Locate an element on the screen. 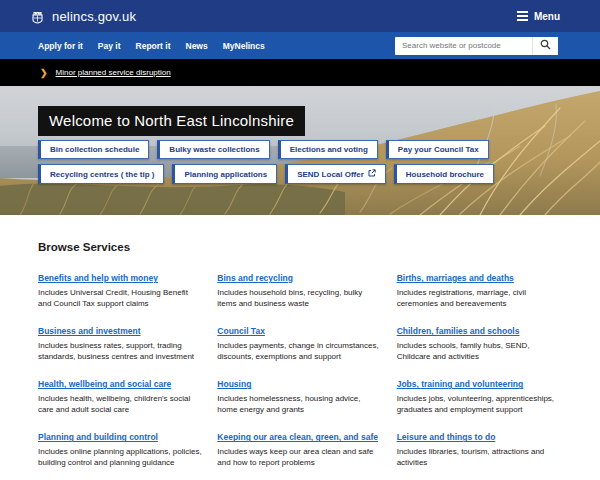  site-name: nelincs.gov.uk is located at coordinates (94, 16).